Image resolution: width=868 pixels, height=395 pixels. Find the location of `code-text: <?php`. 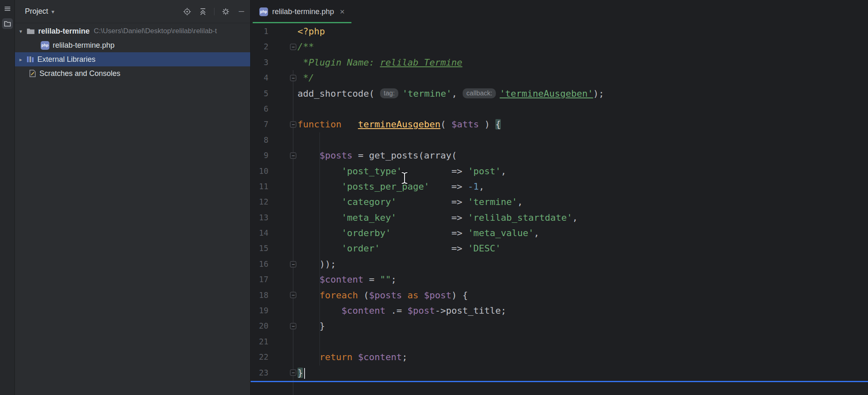

code-text: <?php is located at coordinates (311, 32).